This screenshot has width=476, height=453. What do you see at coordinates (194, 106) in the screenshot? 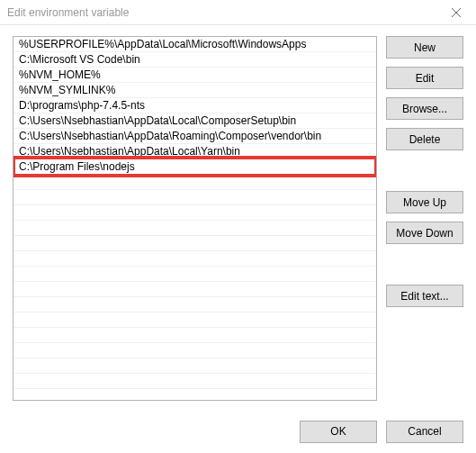
I see `list-item: D:\programs\php-7.4.5-nts` at bounding box center [194, 106].